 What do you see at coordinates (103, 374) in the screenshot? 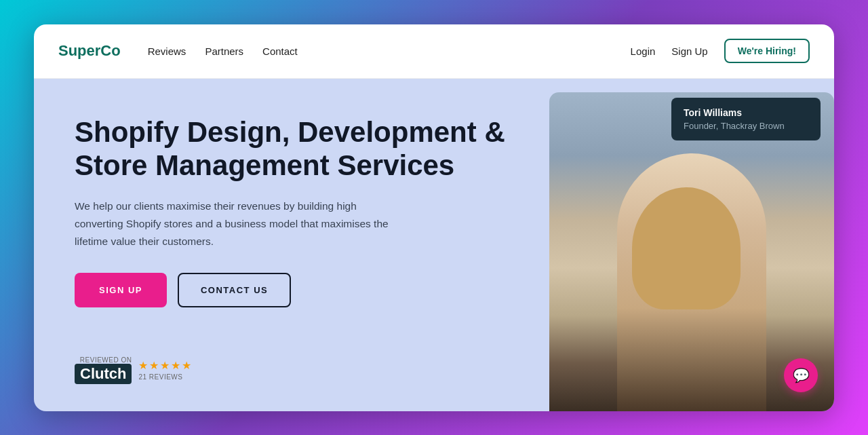
I see `clutch-logo: Clutch` at bounding box center [103, 374].